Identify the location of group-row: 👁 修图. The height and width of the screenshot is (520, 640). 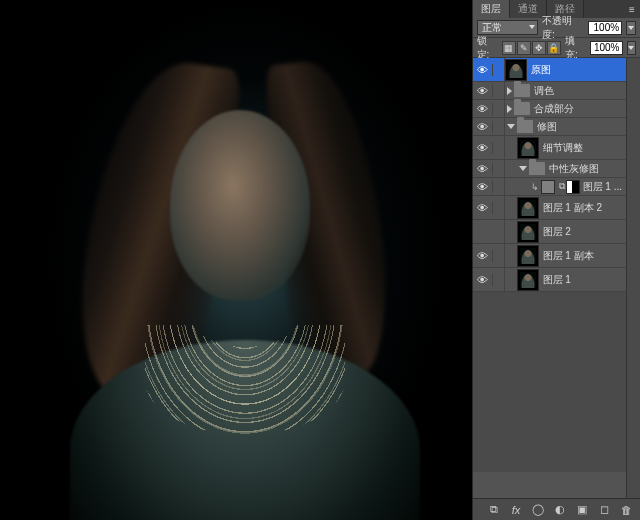
(550, 127).